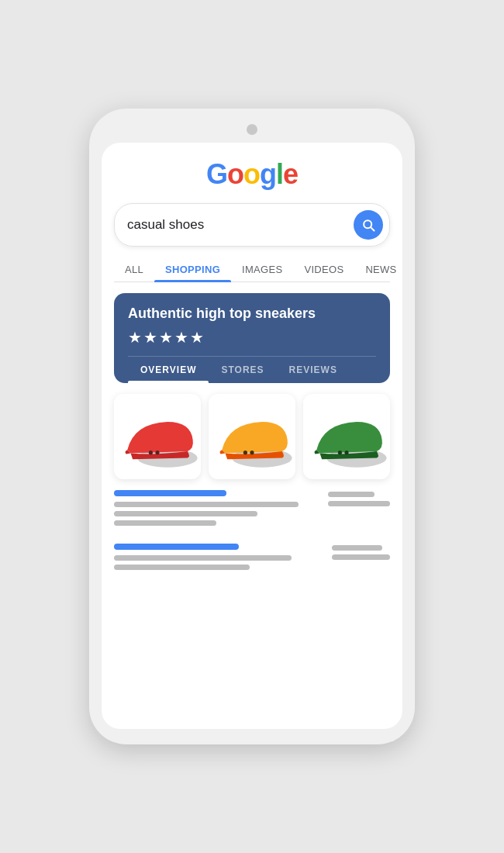 Image resolution: width=504 pixels, height=853 pixels. What do you see at coordinates (252, 337) in the screenshot?
I see `product-stars: ★★★★★` at bounding box center [252, 337].